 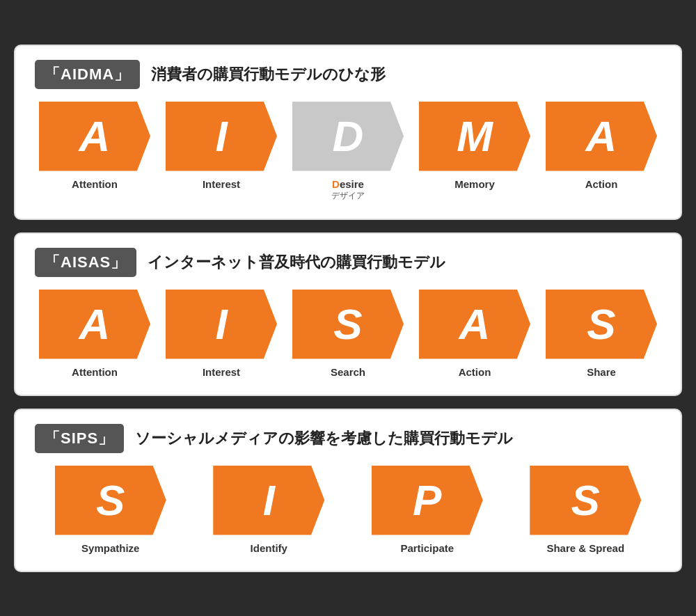 I want to click on arrow-letter-sips-2: P, so click(x=427, y=500).